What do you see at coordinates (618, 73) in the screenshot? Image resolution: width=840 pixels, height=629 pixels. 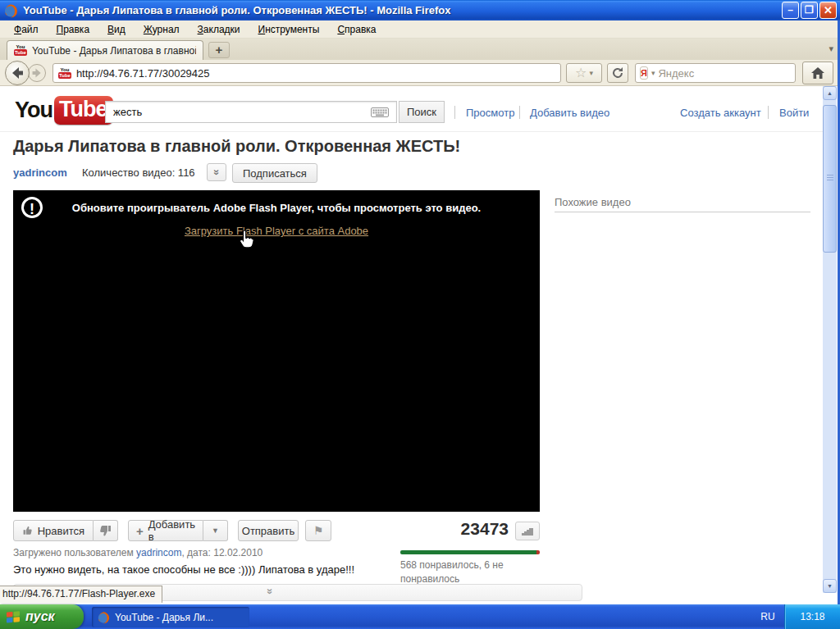 I see `reload-icon` at bounding box center [618, 73].